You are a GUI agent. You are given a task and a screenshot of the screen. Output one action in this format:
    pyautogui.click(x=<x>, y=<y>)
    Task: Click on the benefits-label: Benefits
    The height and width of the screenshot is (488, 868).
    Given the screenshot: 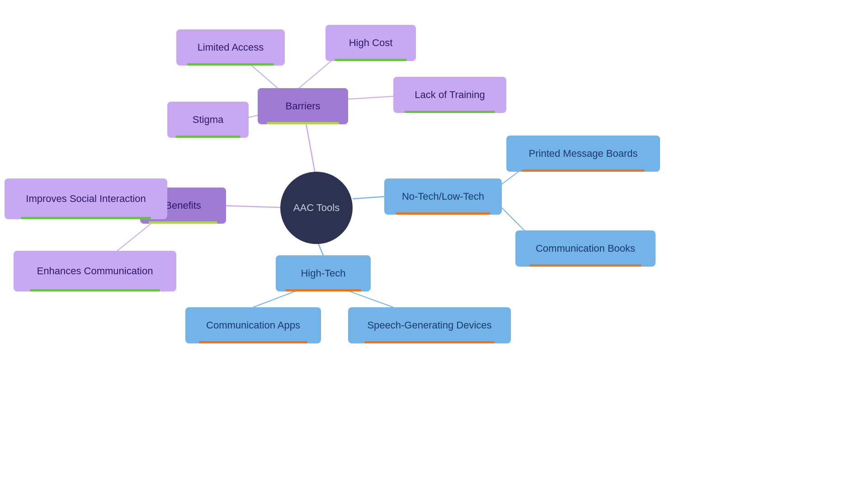 What is the action you would take?
    pyautogui.click(x=183, y=206)
    